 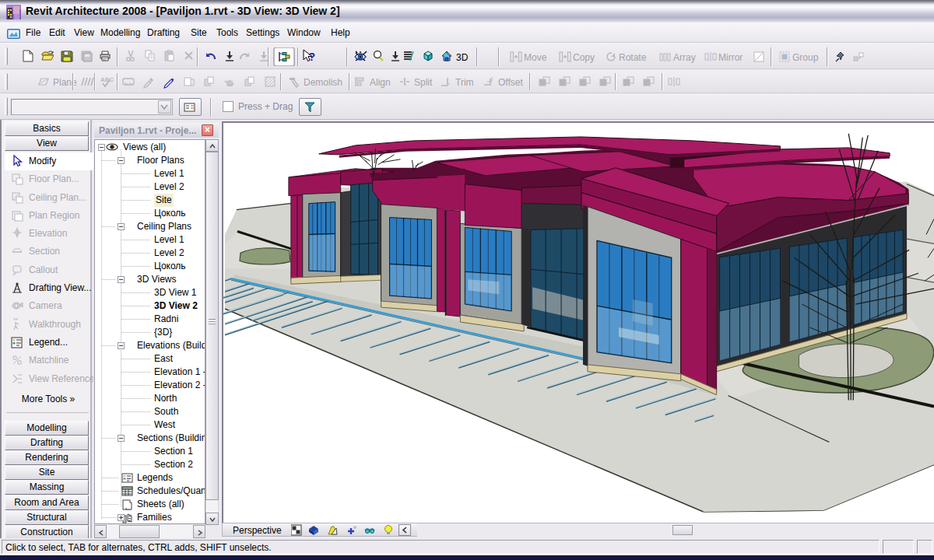 What do you see at coordinates (465, 82) in the screenshot?
I see `svg-text: Trim` at bounding box center [465, 82].